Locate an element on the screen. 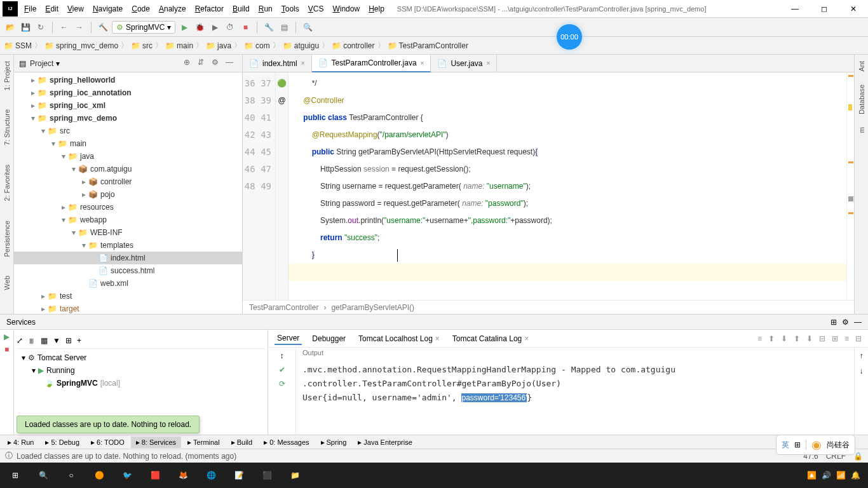 Image resolution: width=868 pixels, height=488 pixels. intellij-icon: ⬛ is located at coordinates (267, 475).